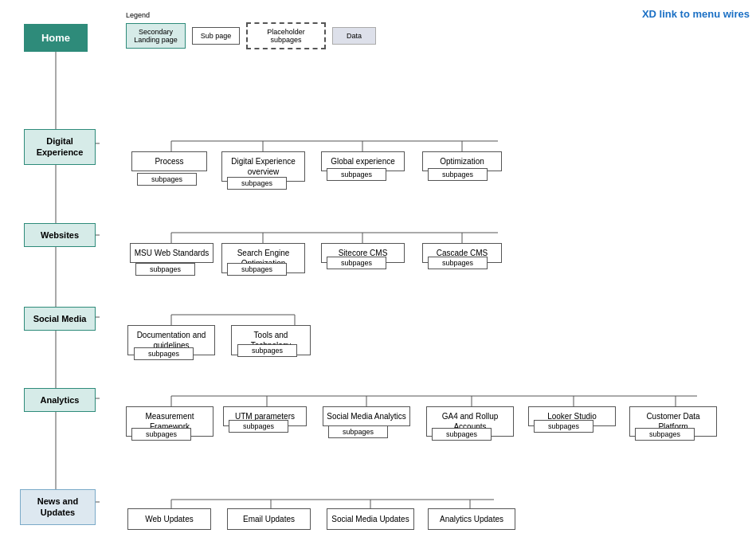 The width and height of the screenshot is (756, 541). Describe the element at coordinates (286, 36) in the screenshot. I see `legend-placeholder: Placeholder subpages` at that location.